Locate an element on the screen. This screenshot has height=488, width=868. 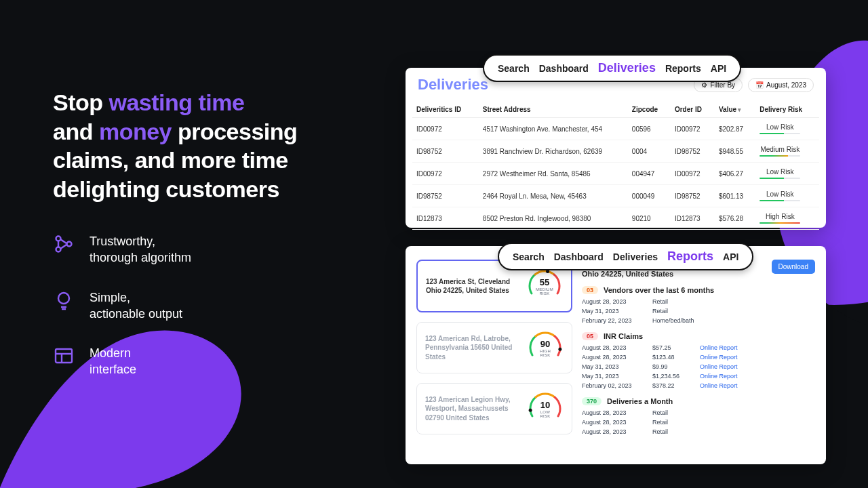
table-row: ID987523891 Ranchview Dr. Richardson, 62… is located at coordinates (616, 152).